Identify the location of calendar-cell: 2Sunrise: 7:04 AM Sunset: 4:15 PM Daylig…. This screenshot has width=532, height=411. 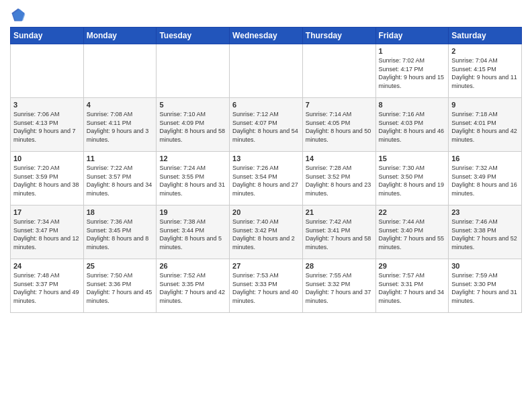
(485, 71).